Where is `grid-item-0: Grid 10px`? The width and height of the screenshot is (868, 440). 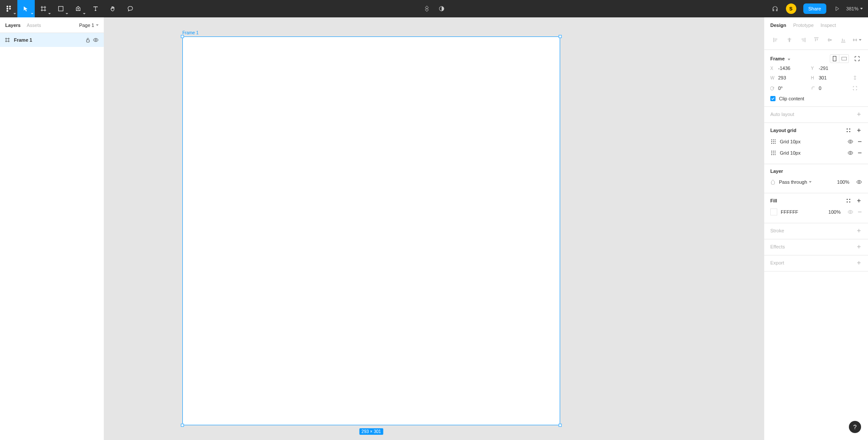
grid-item-0: Grid 10px is located at coordinates (816, 142).